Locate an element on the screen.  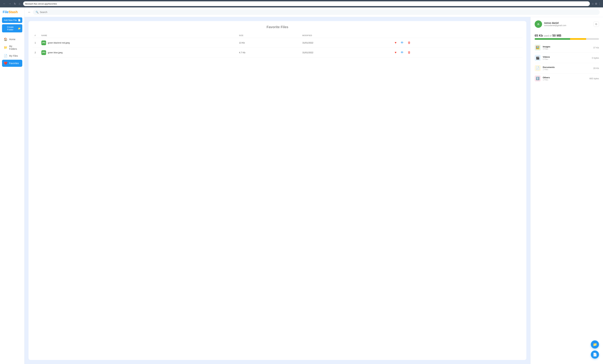
storage-total: 50 MB is located at coordinates (557, 36).